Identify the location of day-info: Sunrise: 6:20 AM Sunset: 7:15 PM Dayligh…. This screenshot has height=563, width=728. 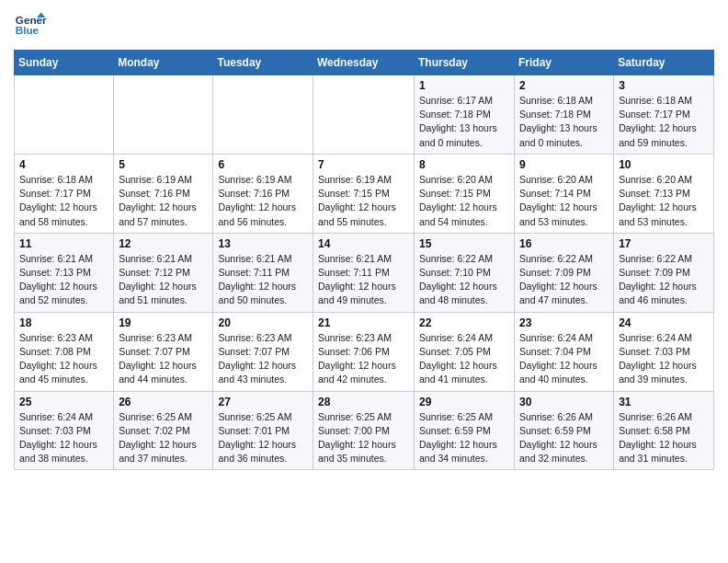
(464, 201).